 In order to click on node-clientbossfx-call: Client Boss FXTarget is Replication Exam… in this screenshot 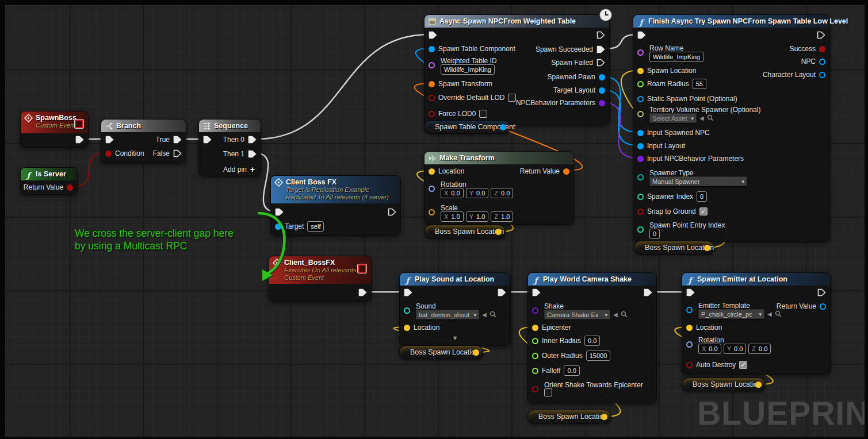, I will do `click(336, 206)`.